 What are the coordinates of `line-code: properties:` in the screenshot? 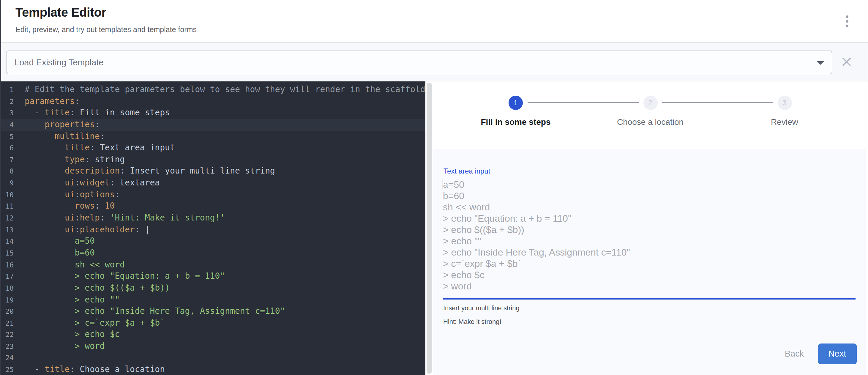 It's located at (57, 125).